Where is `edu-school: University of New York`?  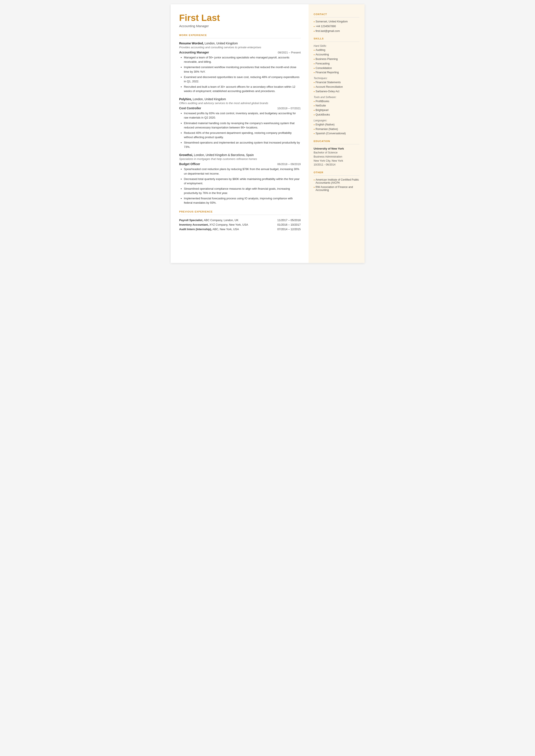
edu-school: University of New York is located at coordinates (337, 149).